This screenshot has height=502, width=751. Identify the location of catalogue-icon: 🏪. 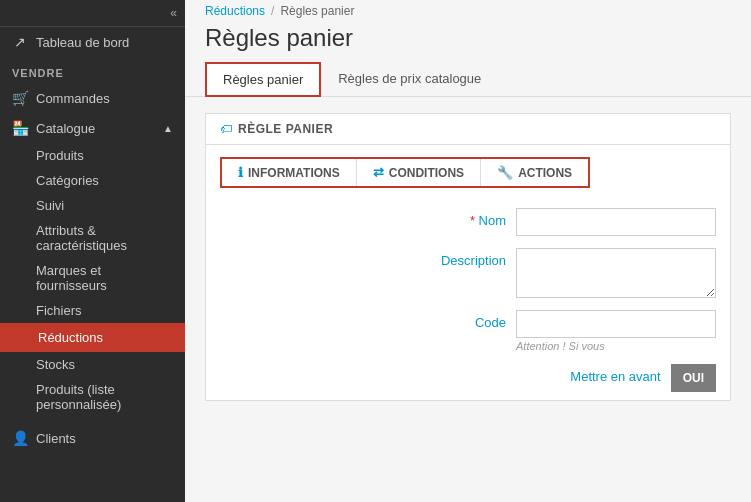
(20, 128).